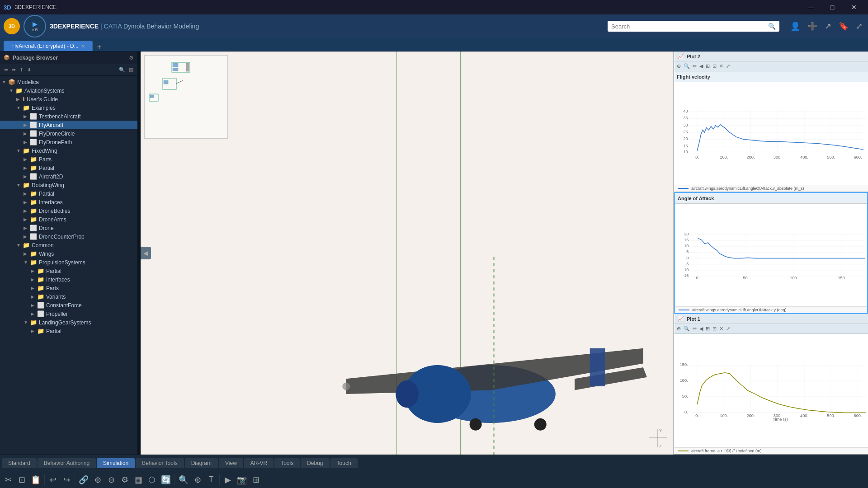 The image size is (868, 488). I want to click on expand-icon-btn: ⤢, so click(859, 26).